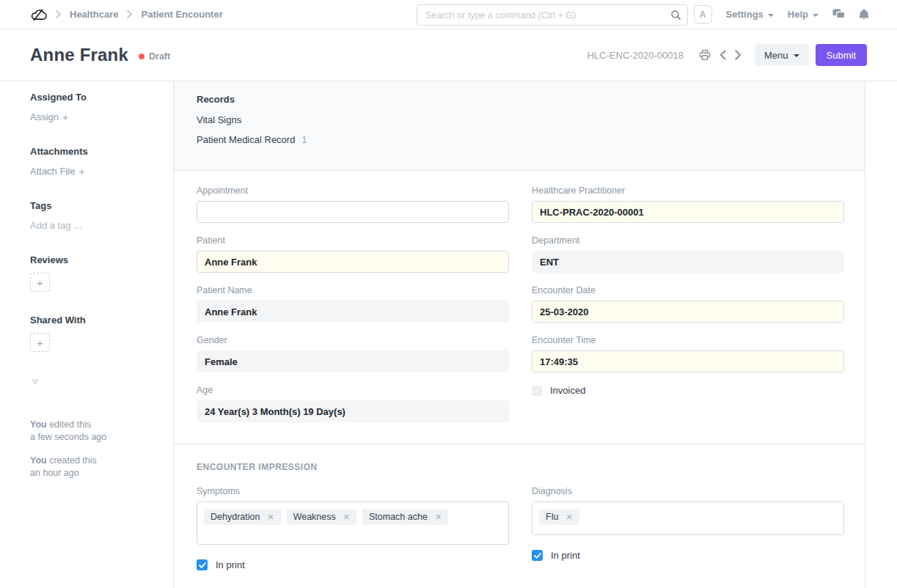  What do you see at coordinates (688, 390) in the screenshot?
I see `invoiced-field: Invoiced` at bounding box center [688, 390].